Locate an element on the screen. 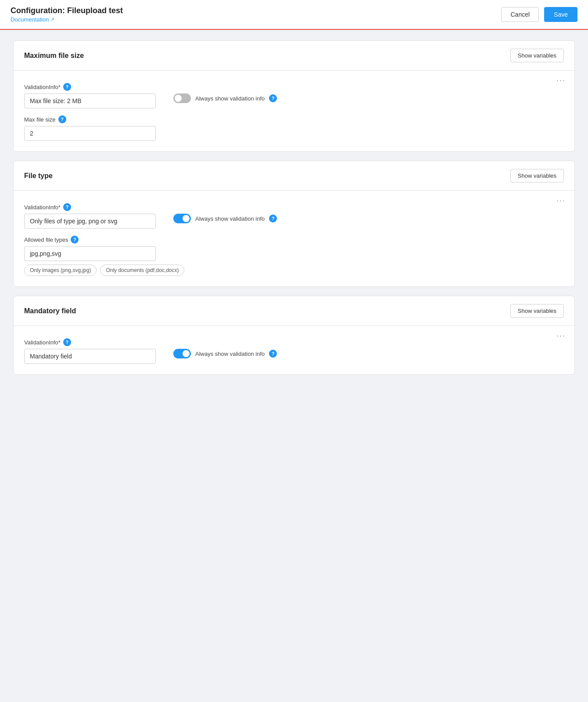 This screenshot has height=702, width=588. validation-info-group-max-file-size: ValidationInfo* ? is located at coordinates (90, 96).